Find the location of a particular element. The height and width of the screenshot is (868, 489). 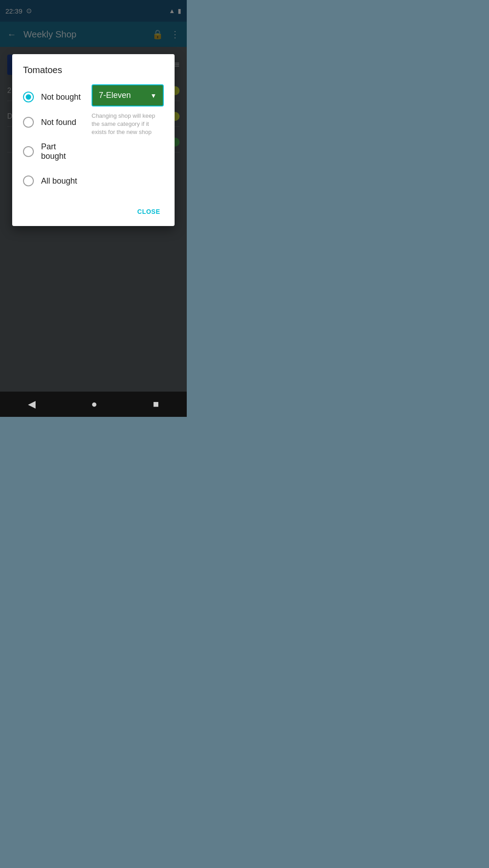

radio-not-bought is located at coordinates (28, 97).